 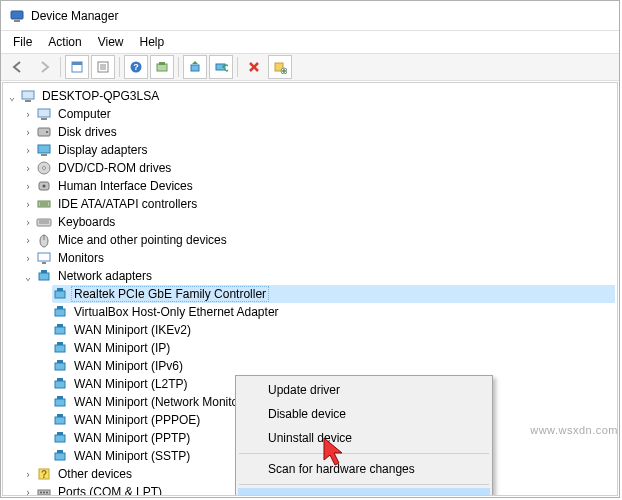 I want to click on menu-action: Action, so click(x=64, y=42).